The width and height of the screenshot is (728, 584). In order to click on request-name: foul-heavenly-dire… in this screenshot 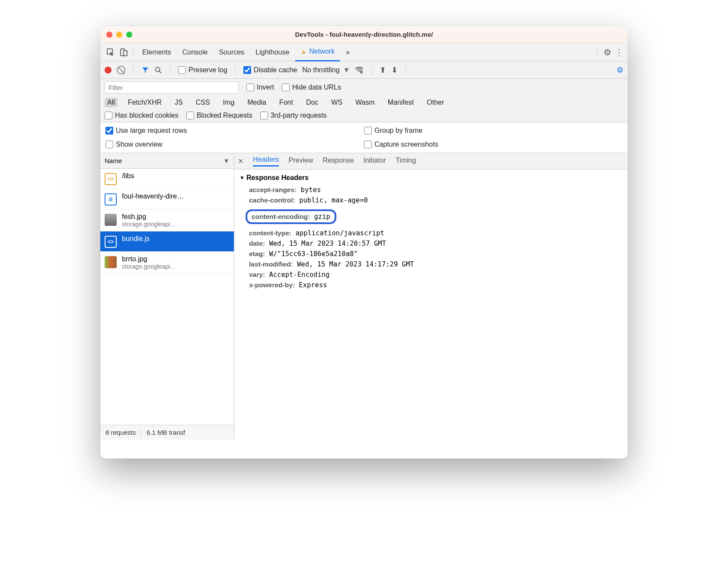, I will do `click(153, 196)`.